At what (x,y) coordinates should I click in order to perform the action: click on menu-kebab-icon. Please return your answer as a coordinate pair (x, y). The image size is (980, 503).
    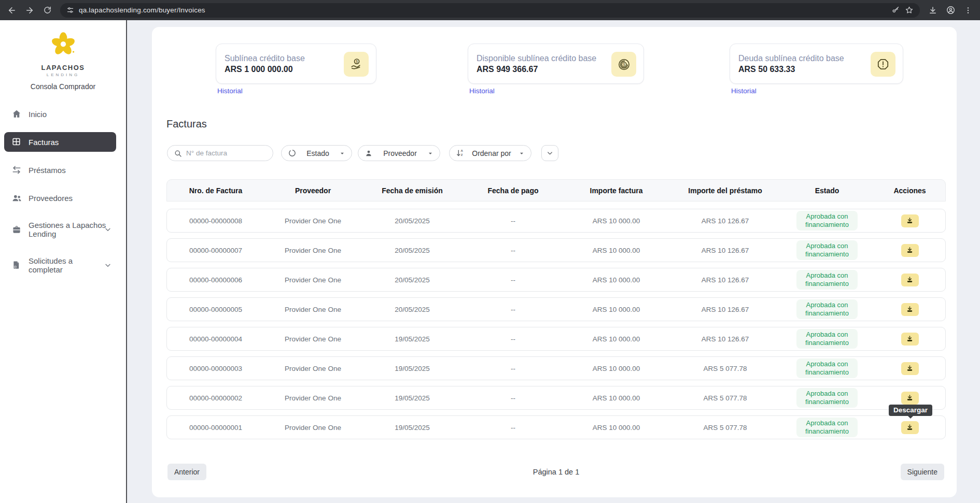
    Looking at the image, I should click on (968, 10).